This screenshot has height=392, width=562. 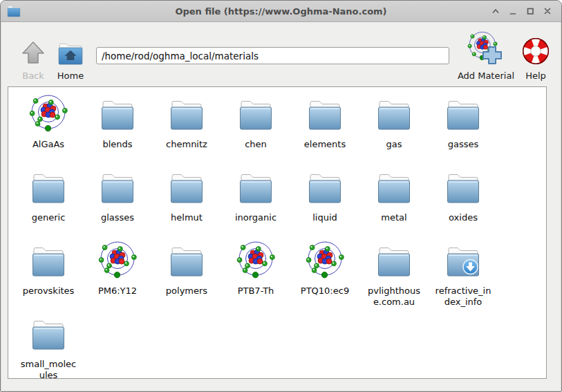 I want to click on maximize-icon, so click(x=530, y=11).